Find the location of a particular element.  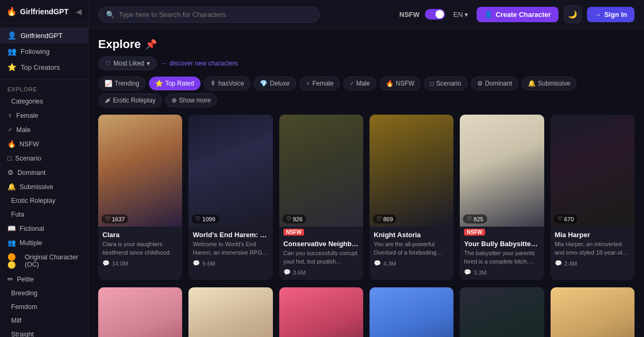

card-orelia: ♡ 583 Orelia You're a human who's been c… is located at coordinates (230, 312).